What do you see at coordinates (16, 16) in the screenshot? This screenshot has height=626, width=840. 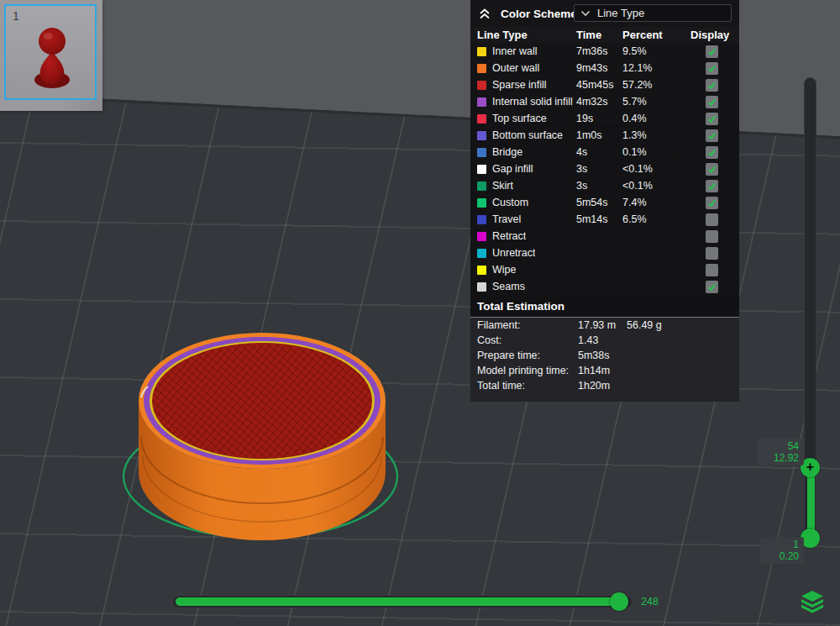 I see `plate-number: 1` at bounding box center [16, 16].